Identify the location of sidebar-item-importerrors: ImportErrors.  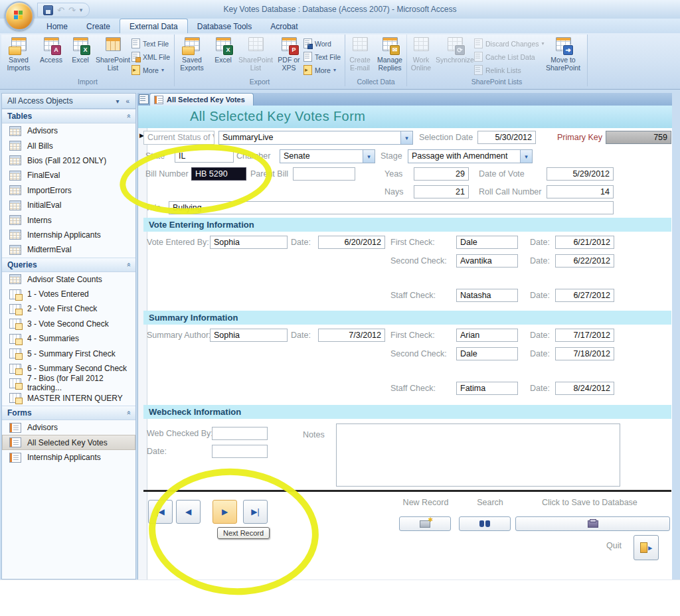
(69, 191).